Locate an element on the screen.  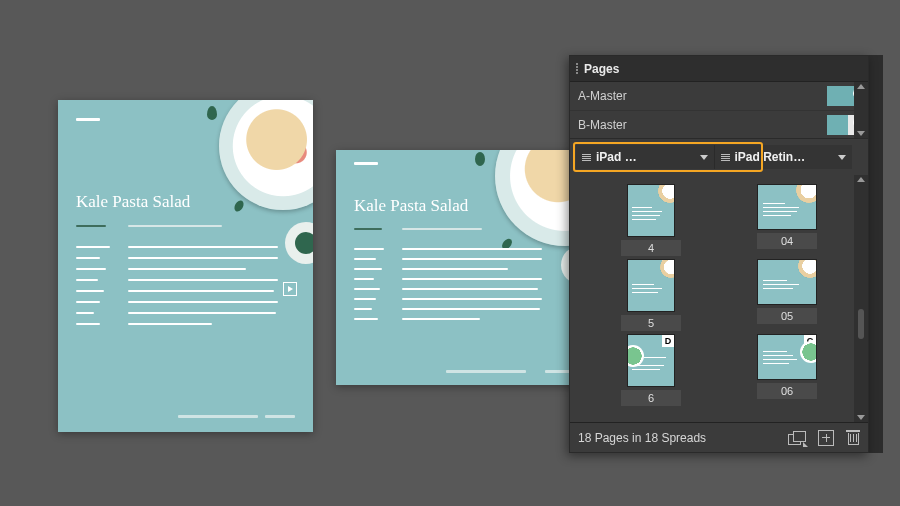
panel-tab-bar: Pages is located at coordinates (719, 69).